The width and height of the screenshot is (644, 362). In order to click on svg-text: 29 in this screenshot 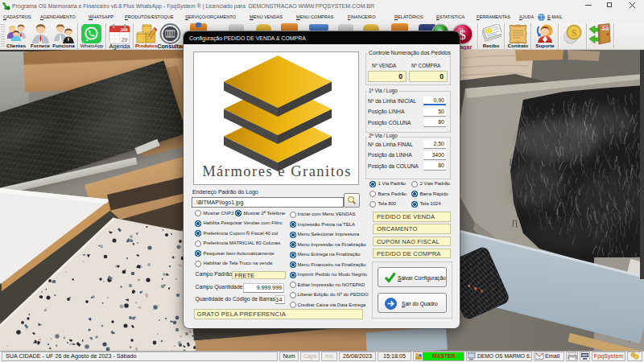, I will do `click(125, 40)`.